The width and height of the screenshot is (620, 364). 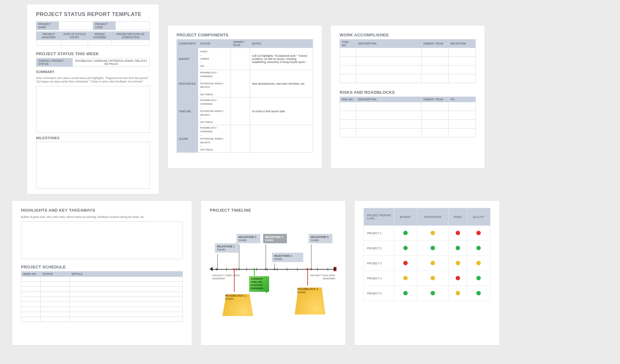 What do you see at coordinates (273, 272) in the screenshot?
I see `timeline-diagram: PROJECT START DATE00/00/0000 PROJECT END…` at bounding box center [273, 272].